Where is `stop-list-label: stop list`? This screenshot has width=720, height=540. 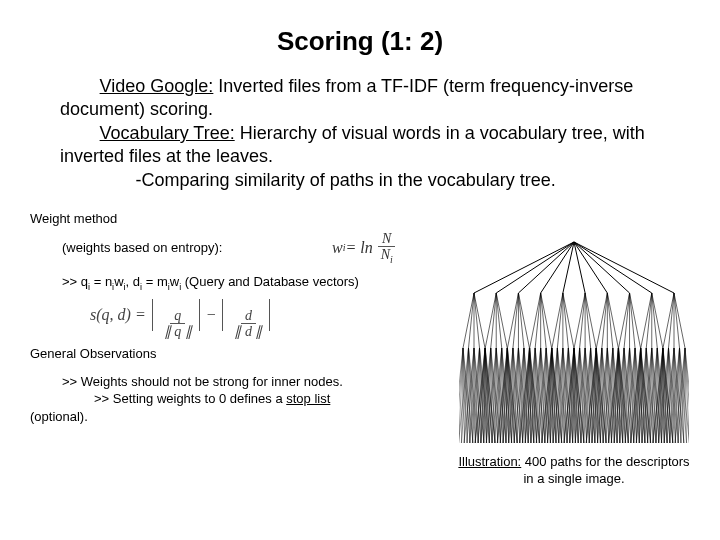
stop-list-label: stop list is located at coordinates (308, 398).